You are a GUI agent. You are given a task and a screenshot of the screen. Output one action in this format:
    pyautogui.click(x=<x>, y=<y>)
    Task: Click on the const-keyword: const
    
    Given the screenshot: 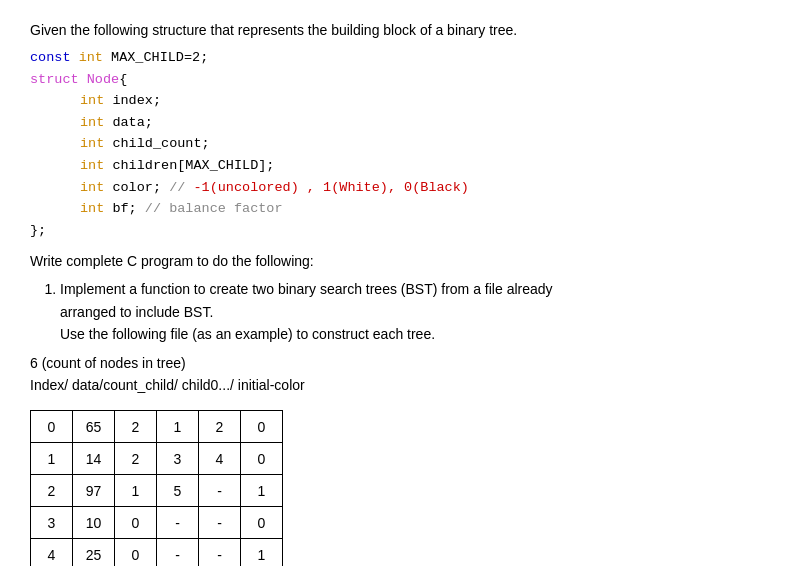 What is the action you would take?
    pyautogui.click(x=50, y=58)
    